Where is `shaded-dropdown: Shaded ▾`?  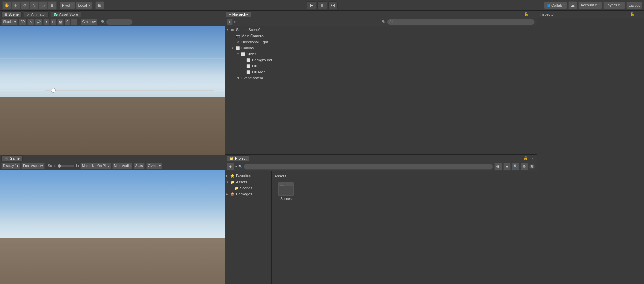
shaded-dropdown: Shaded ▾ is located at coordinates (9, 22).